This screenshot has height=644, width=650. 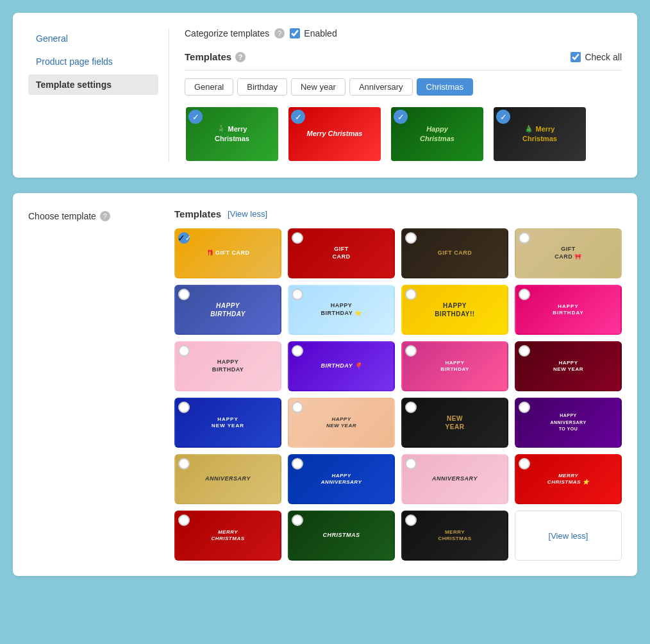 I want to click on card-ny3: NewYear, so click(x=455, y=423).